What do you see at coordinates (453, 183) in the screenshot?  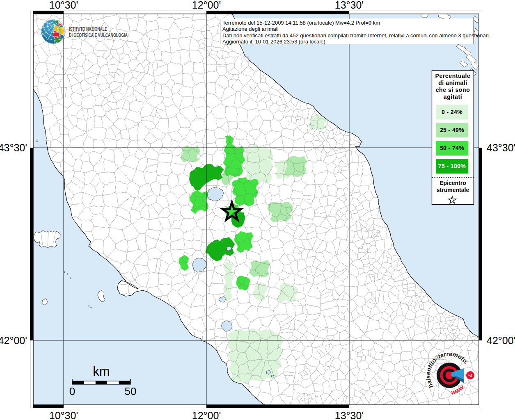 I see `svg-text: Epicentro` at bounding box center [453, 183].